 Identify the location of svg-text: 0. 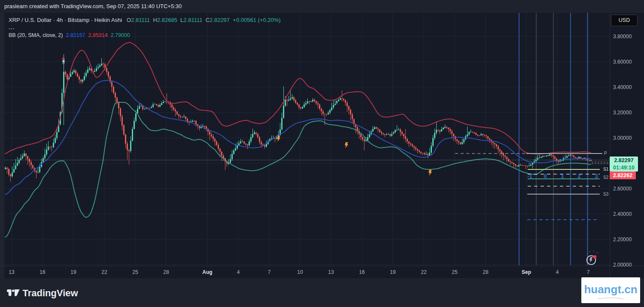
(545, 176).